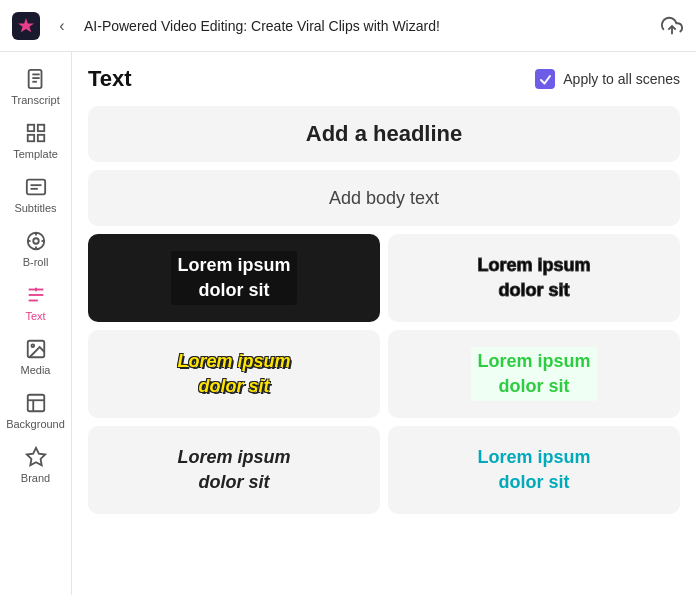 This screenshot has width=696, height=595. Describe the element at coordinates (672, 26) in the screenshot. I see `upload-button` at that location.